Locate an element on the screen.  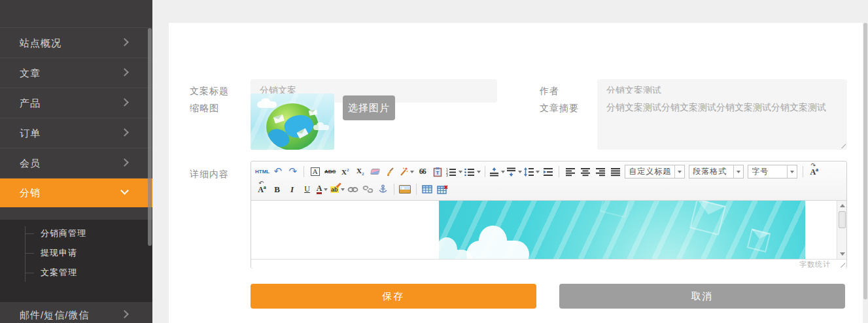
blockquote-icon: 66 is located at coordinates (423, 171).